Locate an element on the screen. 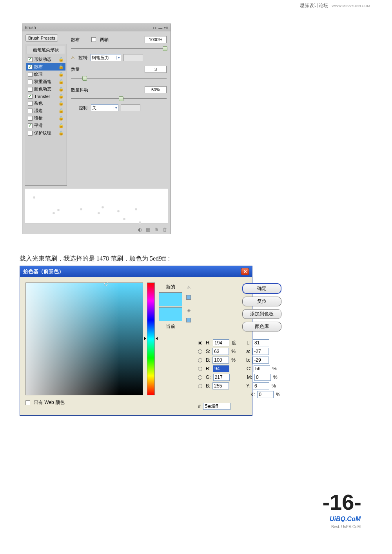 This screenshot has height=554, width=392. brush-options-list: 画笔笔尖形状 形状动态🔒散布🔒纹理🔒双重画笔🔒颜色动态🔒Transfer🔒杂色🔒… is located at coordinates (46, 115).